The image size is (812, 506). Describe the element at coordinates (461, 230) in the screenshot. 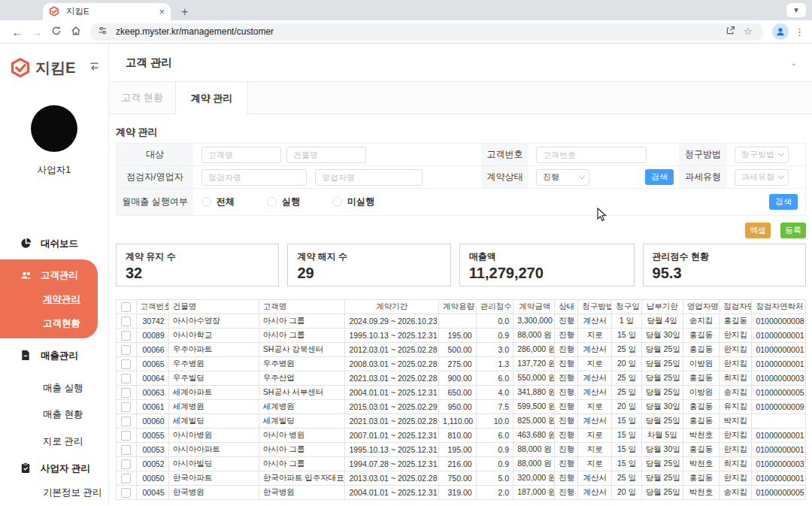

I see `actions-row: 엑셀 등록` at that location.